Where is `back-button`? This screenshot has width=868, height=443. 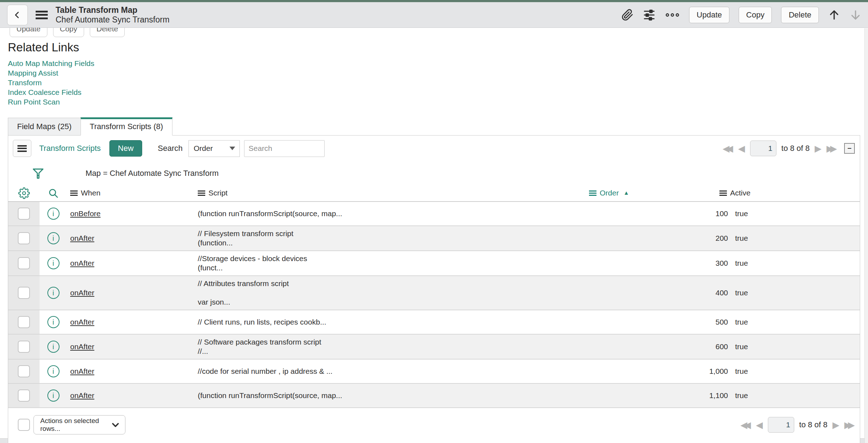
back-button is located at coordinates (17, 15).